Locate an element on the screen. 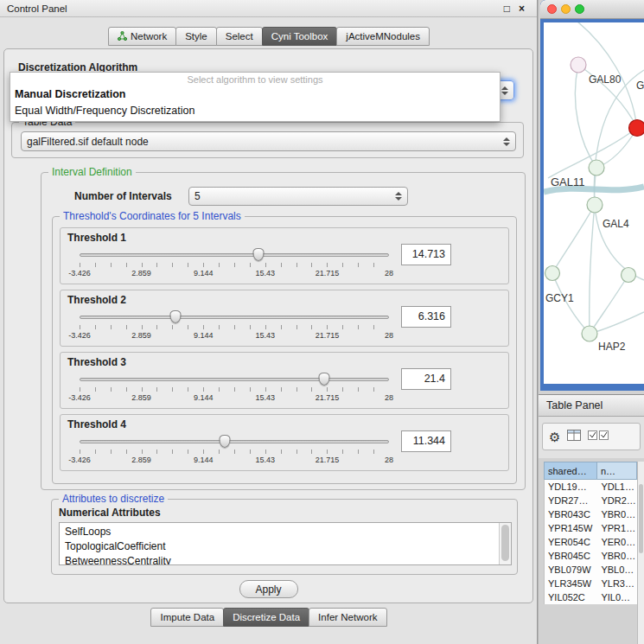 This screenshot has height=644, width=644. tab-infer-network: Infer Network is located at coordinates (348, 617).